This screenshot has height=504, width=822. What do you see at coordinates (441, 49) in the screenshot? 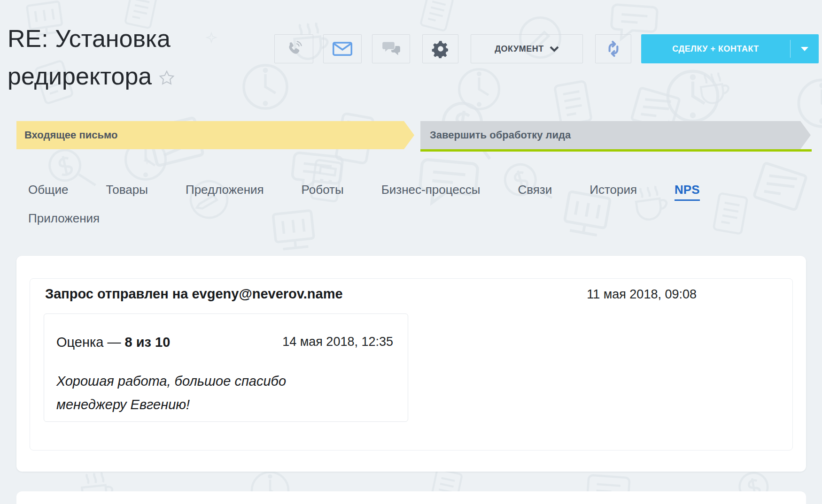
I see `settings-button` at bounding box center [441, 49].